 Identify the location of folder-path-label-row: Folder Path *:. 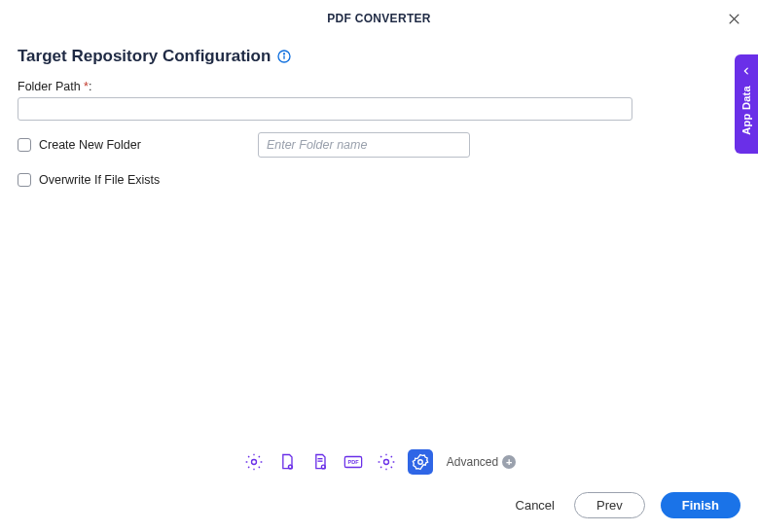
(379, 87).